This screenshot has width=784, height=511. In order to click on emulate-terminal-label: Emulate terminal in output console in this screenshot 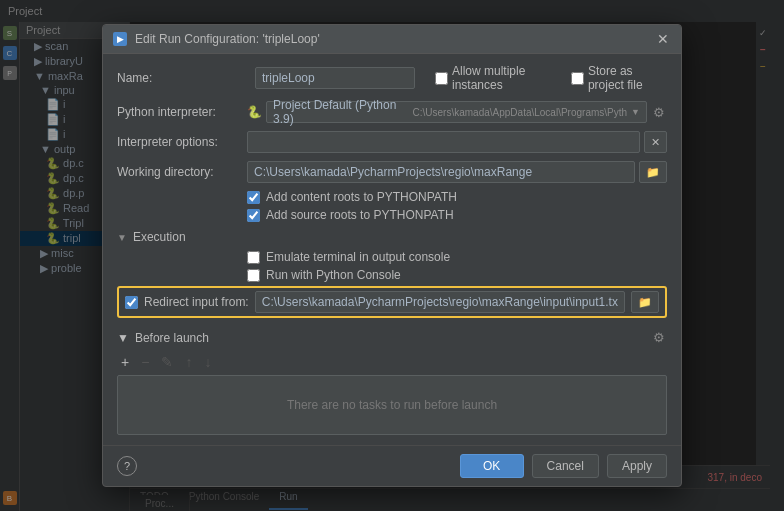, I will do `click(358, 257)`.